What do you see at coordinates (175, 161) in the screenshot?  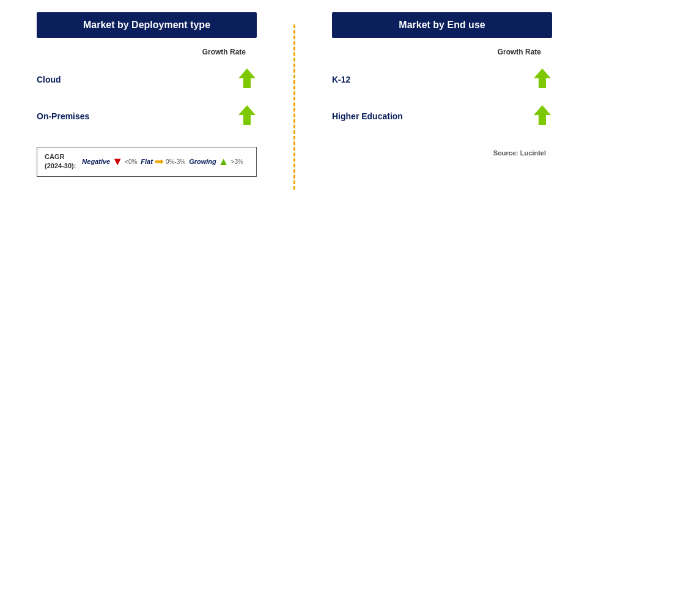 I see `flat-range: 0%-3%` at bounding box center [175, 161].